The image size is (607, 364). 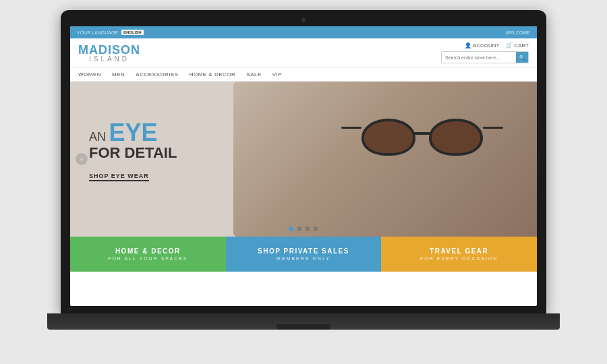 What do you see at coordinates (493, 128) in the screenshot?
I see `glasses-arm-right` at bounding box center [493, 128].